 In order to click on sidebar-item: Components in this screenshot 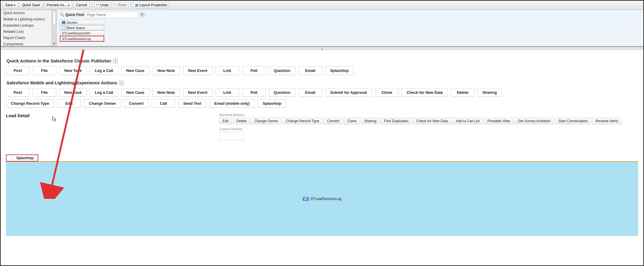, I will do `click(26, 43)`.